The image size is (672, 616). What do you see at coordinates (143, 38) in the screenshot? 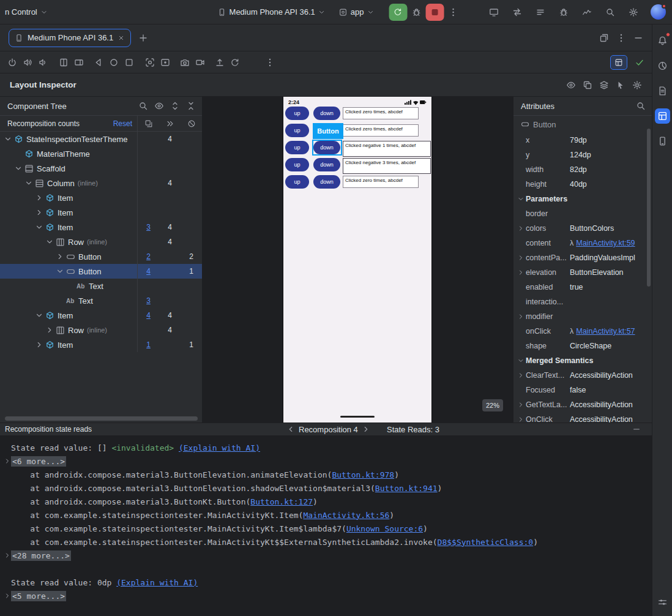
I see `add-tab-icon` at bounding box center [143, 38].